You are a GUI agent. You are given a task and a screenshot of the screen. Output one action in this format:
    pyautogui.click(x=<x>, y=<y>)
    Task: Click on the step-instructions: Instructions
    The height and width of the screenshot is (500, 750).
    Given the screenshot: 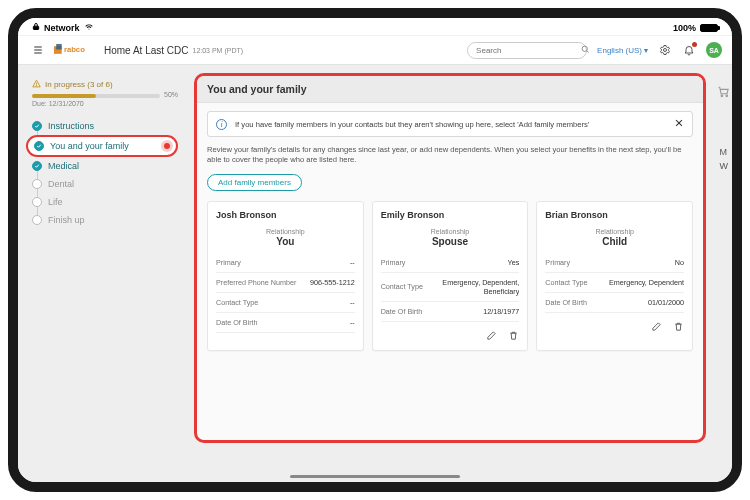 What is the action you would take?
    pyautogui.click(x=105, y=126)
    